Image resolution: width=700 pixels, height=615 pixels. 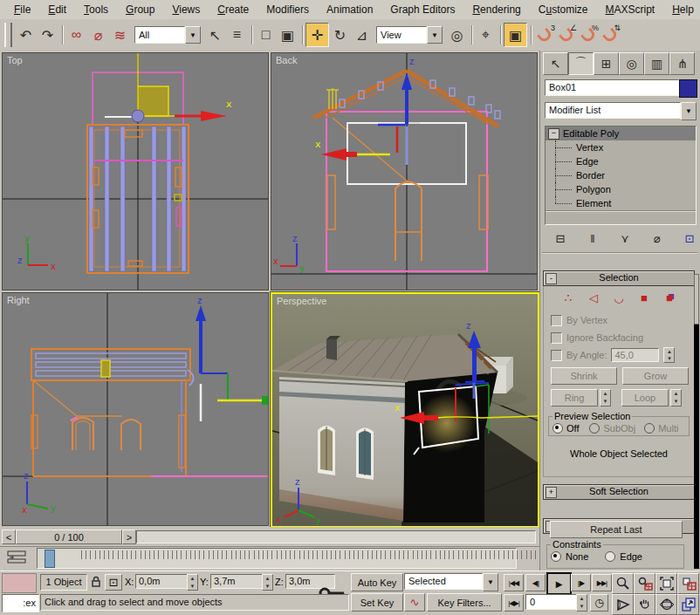 I want to click on key-mode-toggle-icon: |◀▶|, so click(x=513, y=603).